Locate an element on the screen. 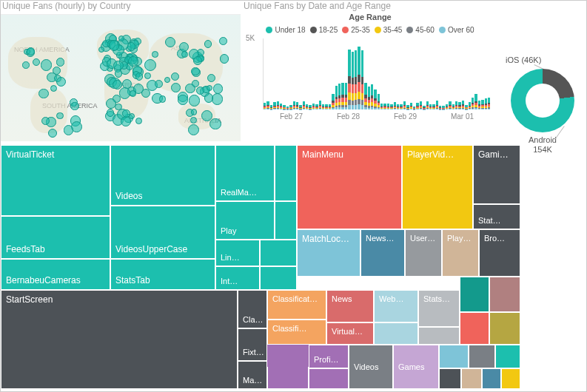 This screenshot has width=587, height=392. x-axis-label: Mar 01 is located at coordinates (462, 117).